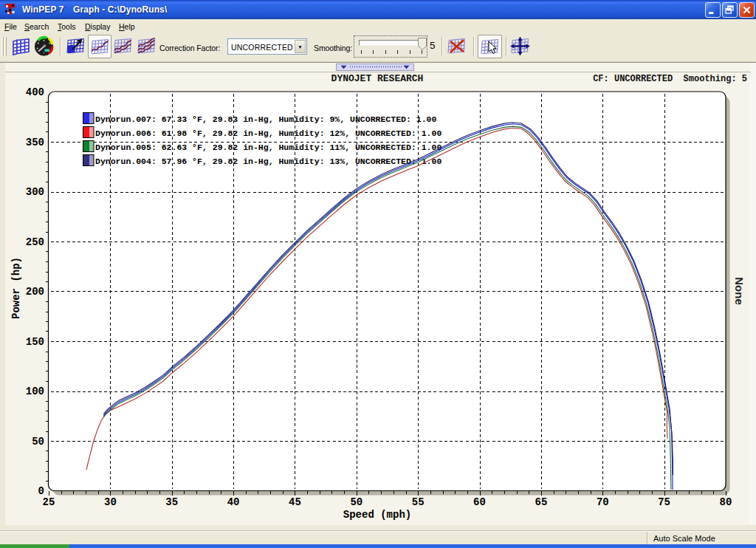  I want to click on svg-text: 400, so click(35, 92).